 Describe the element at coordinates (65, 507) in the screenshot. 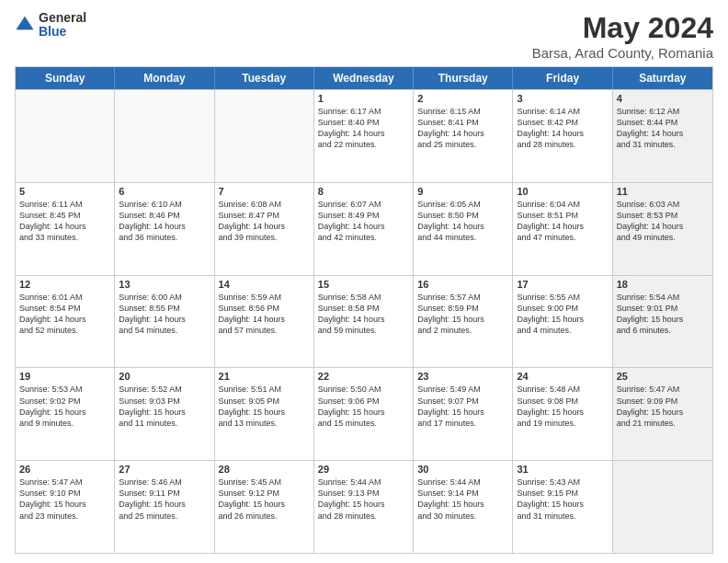

I see `calendar-cell: 26Sunrise: 5:47 AM Sunset: 9:10 PM Dayli…` at that location.